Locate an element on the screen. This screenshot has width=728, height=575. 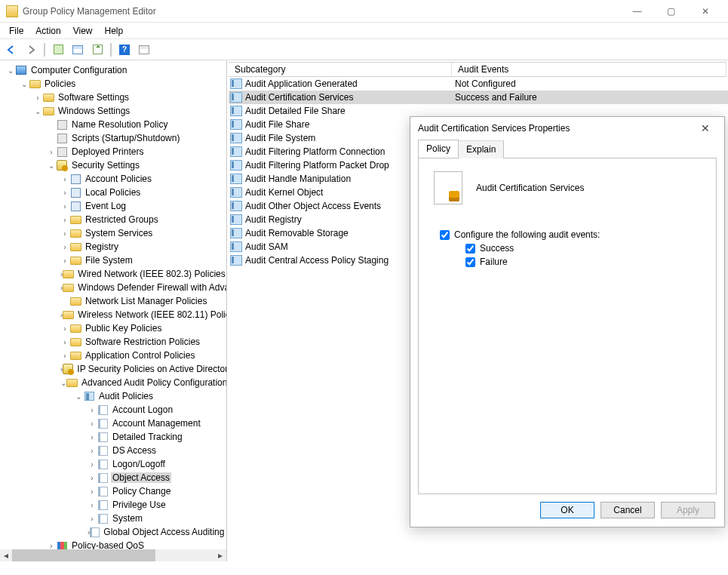
back-button is located at coordinates (11, 50).